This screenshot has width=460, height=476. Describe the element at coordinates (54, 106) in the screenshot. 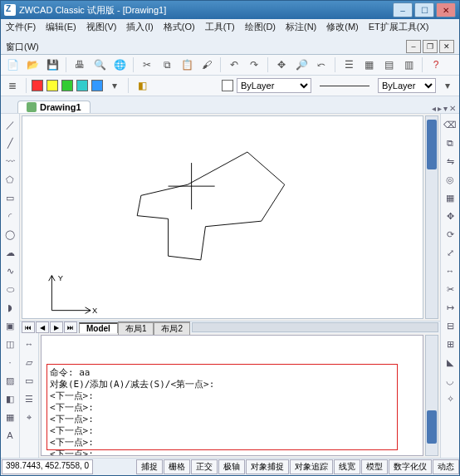

I see `document-tab: Drawing1` at that location.